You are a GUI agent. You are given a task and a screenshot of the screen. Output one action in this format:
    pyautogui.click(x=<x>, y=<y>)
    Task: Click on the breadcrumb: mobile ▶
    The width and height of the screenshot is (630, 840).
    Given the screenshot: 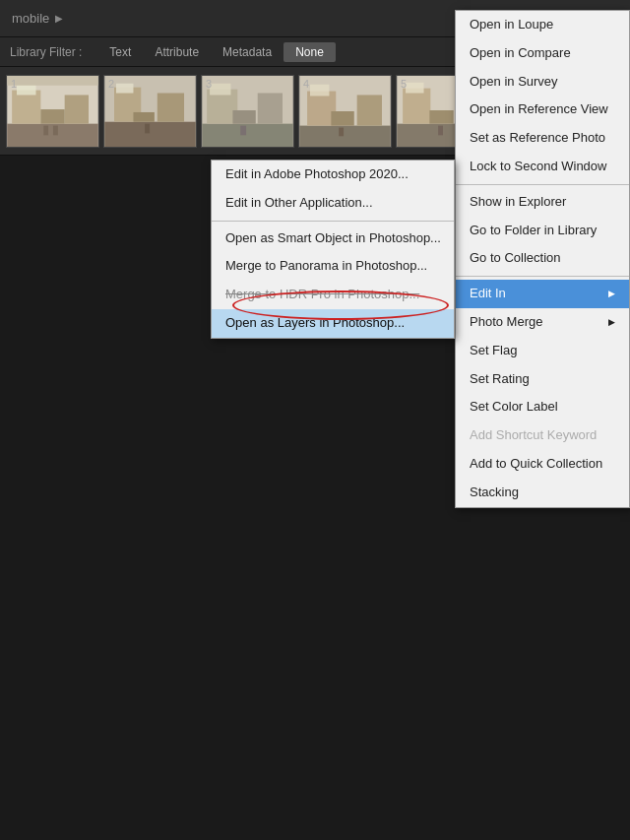 What is the action you would take?
    pyautogui.click(x=37, y=18)
    